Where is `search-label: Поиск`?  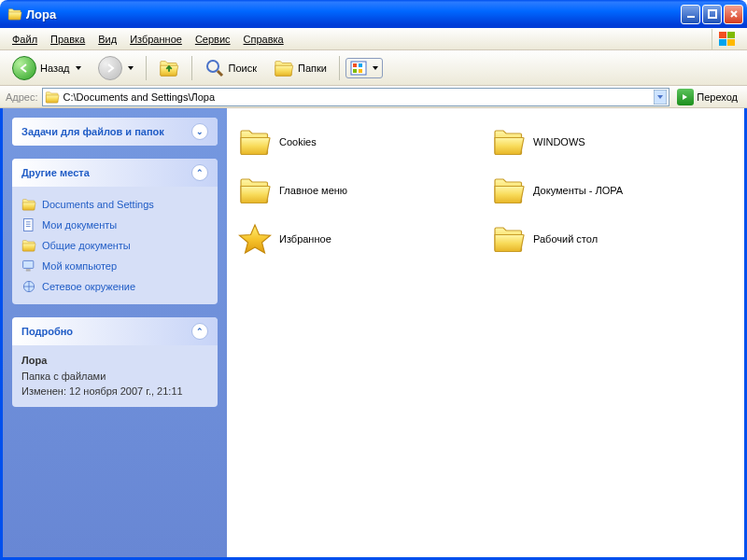 search-label: Поиск is located at coordinates (243, 68).